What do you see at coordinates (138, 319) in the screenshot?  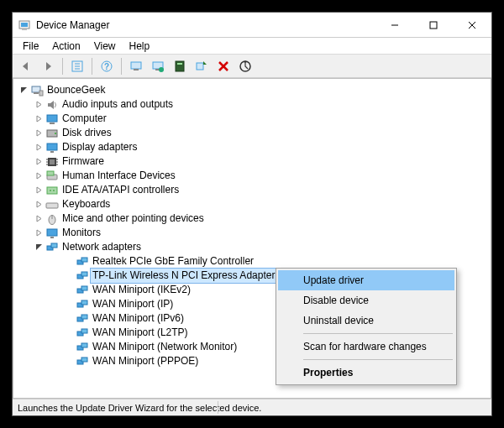 I see `tree-label: WAN Miniport (IPv6)` at bounding box center [138, 319].